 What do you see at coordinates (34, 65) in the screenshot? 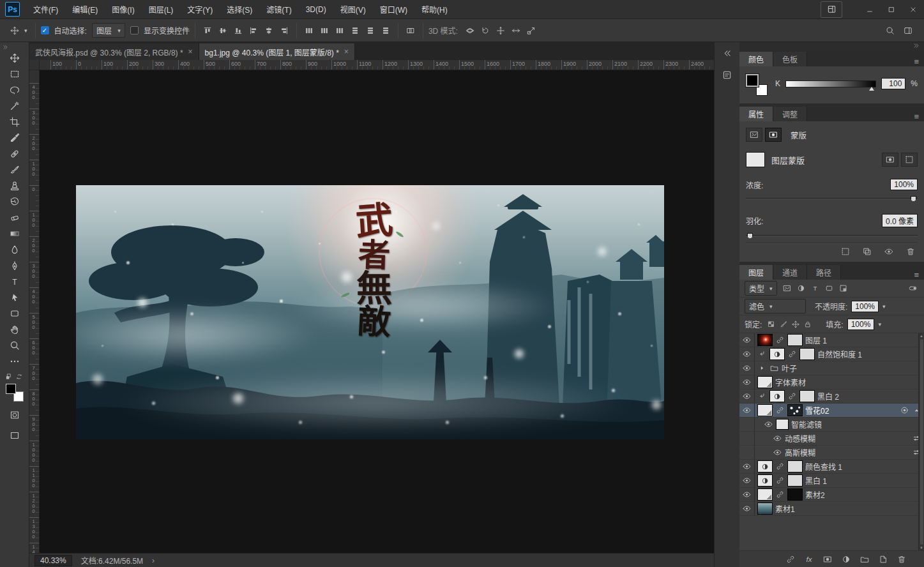
I see `ruler-origin-corner` at bounding box center [34, 65].